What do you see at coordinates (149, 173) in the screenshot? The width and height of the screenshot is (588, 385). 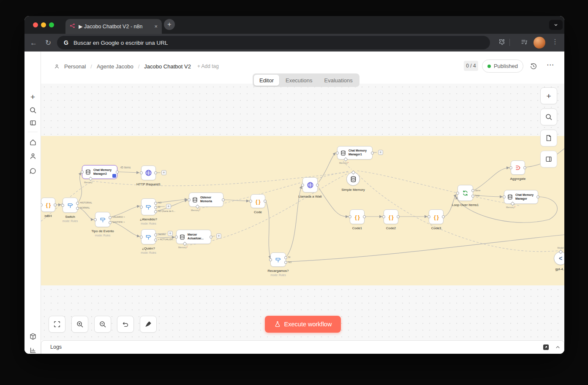 I see `node-http-request1` at bounding box center [149, 173].